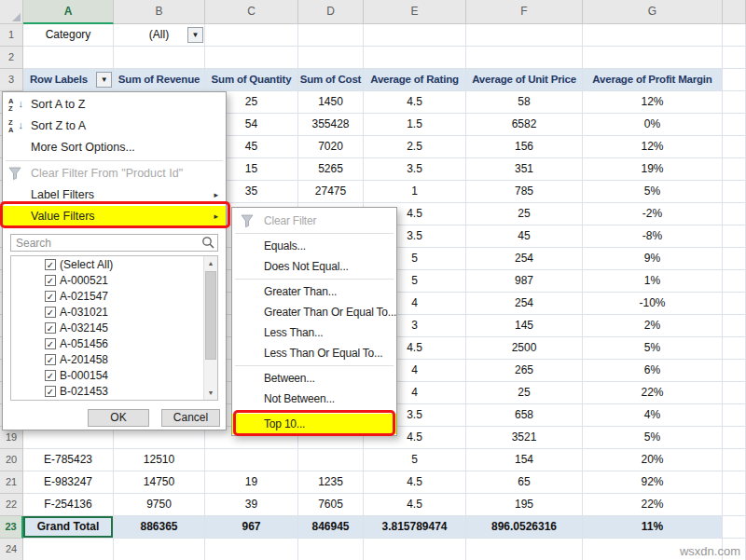 This screenshot has width=746, height=560. What do you see at coordinates (69, 527) in the screenshot?
I see `cell-A23: Grand Total` at bounding box center [69, 527].